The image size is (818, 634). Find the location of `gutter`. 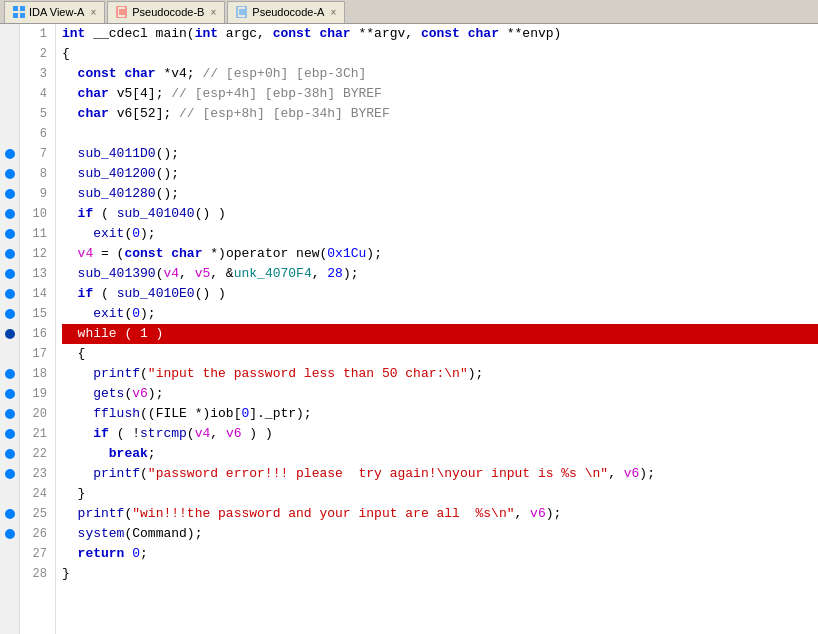

gutter is located at coordinates (10, 329).